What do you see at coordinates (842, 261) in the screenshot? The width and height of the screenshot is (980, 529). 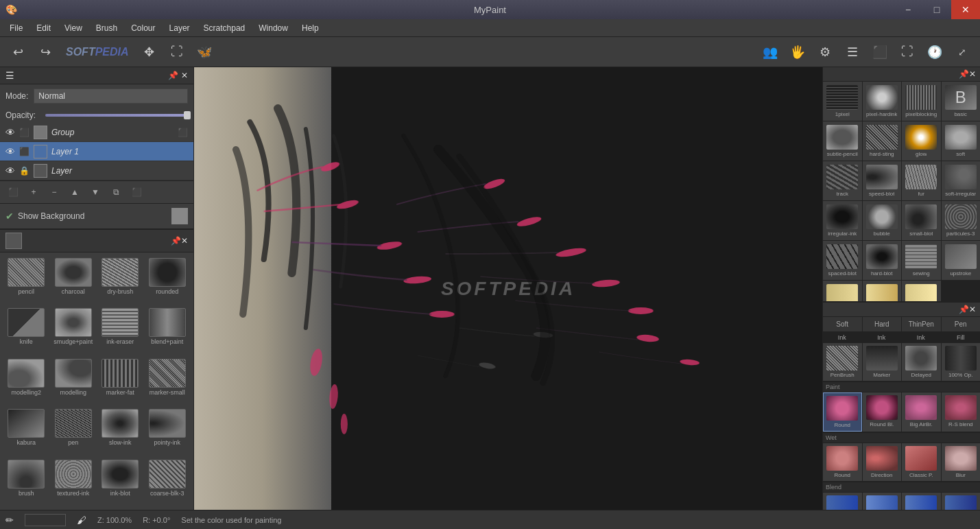 I see `brush-cat-spaced-blot: spaced-blot` at bounding box center [842, 261].